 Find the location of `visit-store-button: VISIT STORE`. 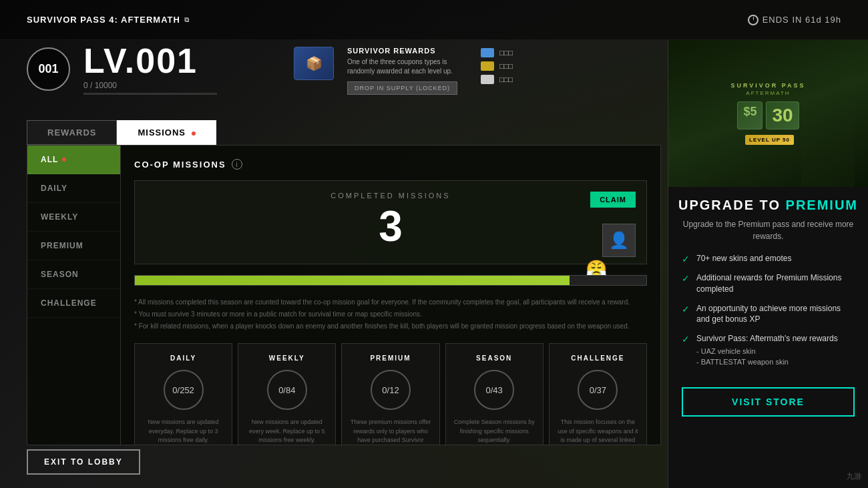

visit-store-button: VISIT STORE is located at coordinates (768, 402).